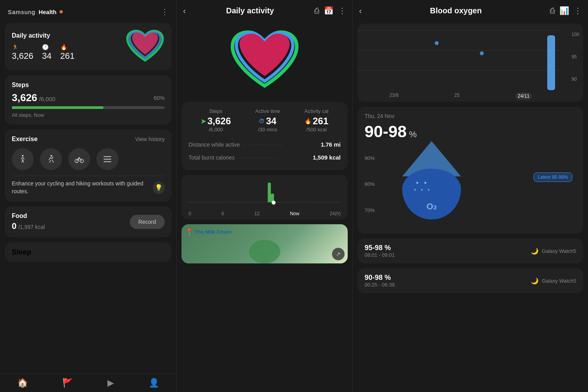  Describe the element at coordinates (43, 36) in the screenshot. I see `daily-activity-title: Daily activity` at that location.